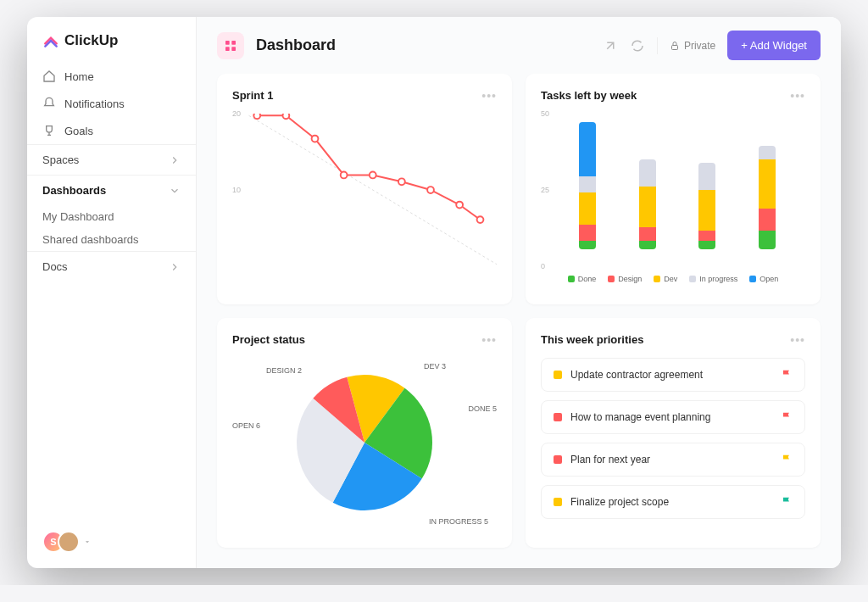 Image resolution: width=868 pixels, height=602 pixels. What do you see at coordinates (364, 433) in the screenshot?
I see `card-project-status: Project status ••• DESIGN 2 DEV 3 DONE 5…` at bounding box center [364, 433].